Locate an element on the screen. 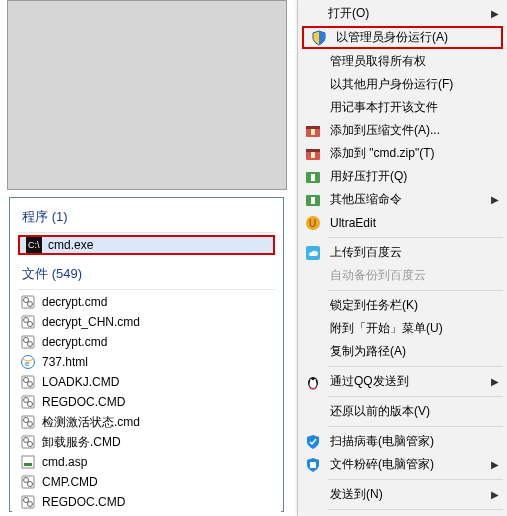  file-item-label: 检测激活状态.cmd is located at coordinates (91, 422).